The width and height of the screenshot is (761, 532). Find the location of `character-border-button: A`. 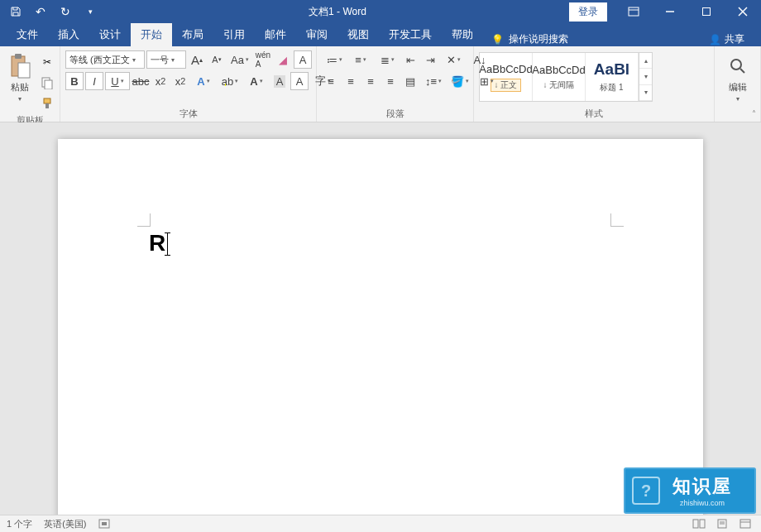

character-border-button: A is located at coordinates (299, 81).